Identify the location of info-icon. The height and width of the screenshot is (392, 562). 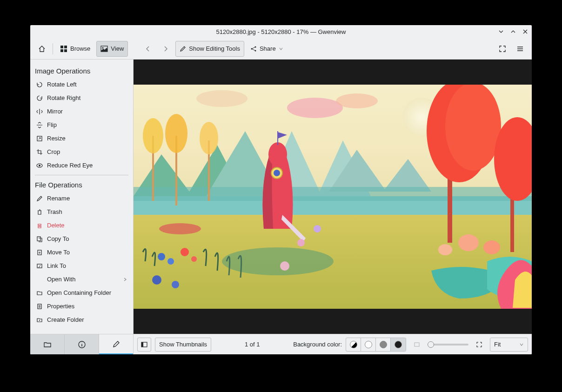
(82, 345).